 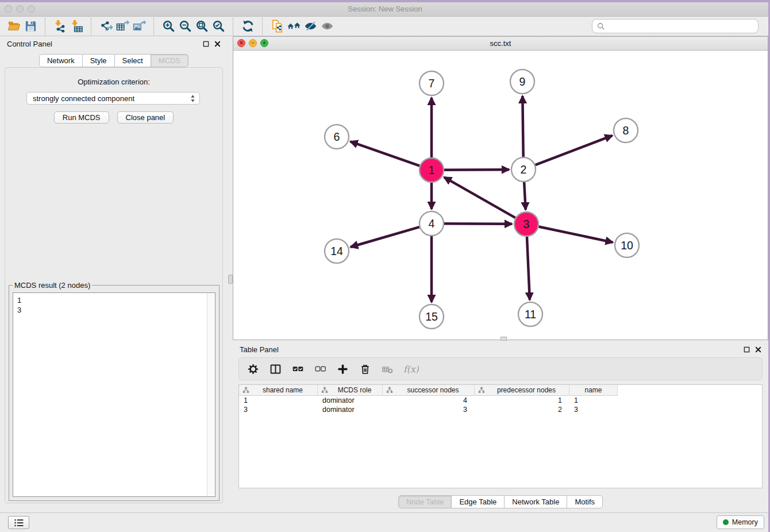 I want to click on graph-node-8: 8, so click(x=626, y=130).